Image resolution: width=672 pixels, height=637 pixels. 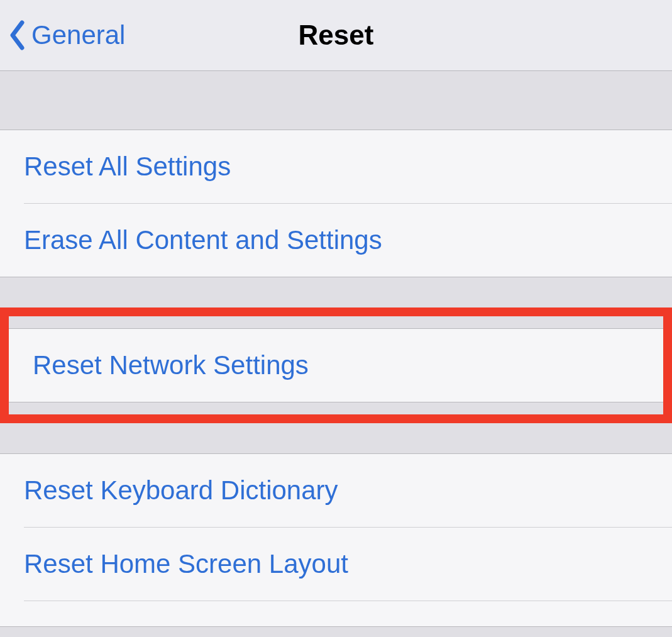 I want to click on reset-network-settings-row: Reset Network Settings, so click(x=336, y=365).